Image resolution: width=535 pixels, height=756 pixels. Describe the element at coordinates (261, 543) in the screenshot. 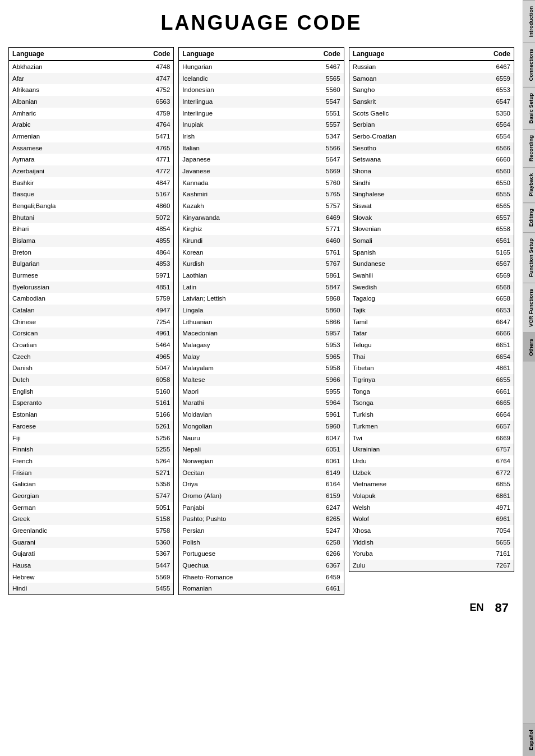

I see `table-row: Polish6258` at that location.